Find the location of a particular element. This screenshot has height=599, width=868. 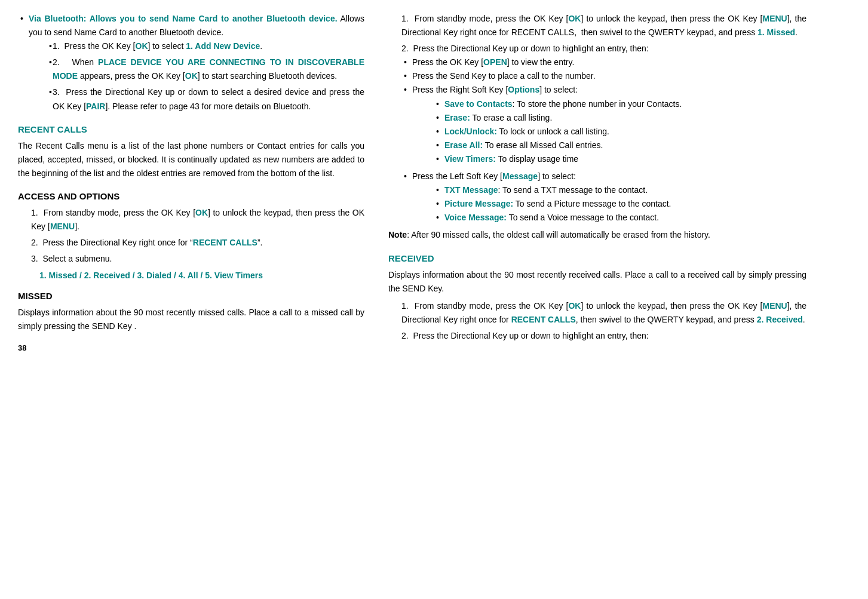

r-voice-msg: Voice Message: To send a Voice message t… is located at coordinates (620, 217).